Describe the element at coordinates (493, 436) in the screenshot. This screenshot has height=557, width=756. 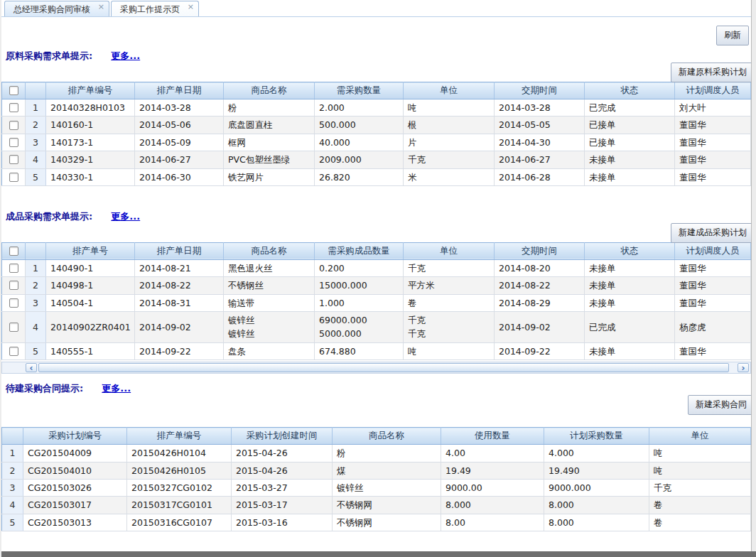
I see `column-header: 使用数量` at that location.